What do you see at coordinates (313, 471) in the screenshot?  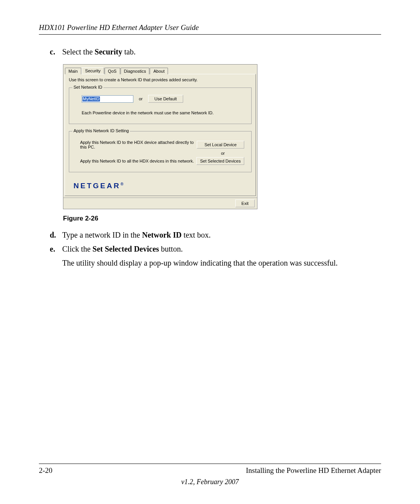 I see `footer-section: Installing the Powerline HD Ethernet Ada…` at bounding box center [313, 471].